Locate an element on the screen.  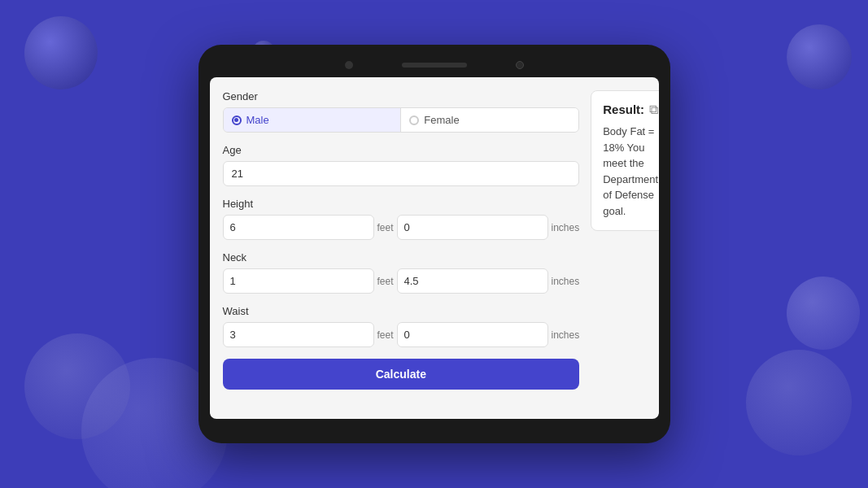
age-group: Age is located at coordinates (402, 165).